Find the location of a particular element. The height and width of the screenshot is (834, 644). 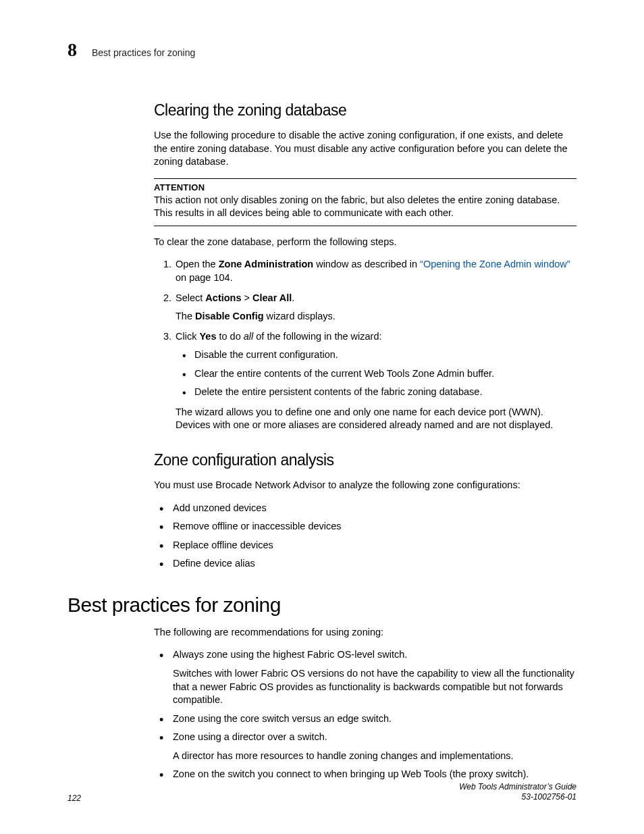

body-text: You must use Brocade Network Advisor to … is located at coordinates (365, 486).